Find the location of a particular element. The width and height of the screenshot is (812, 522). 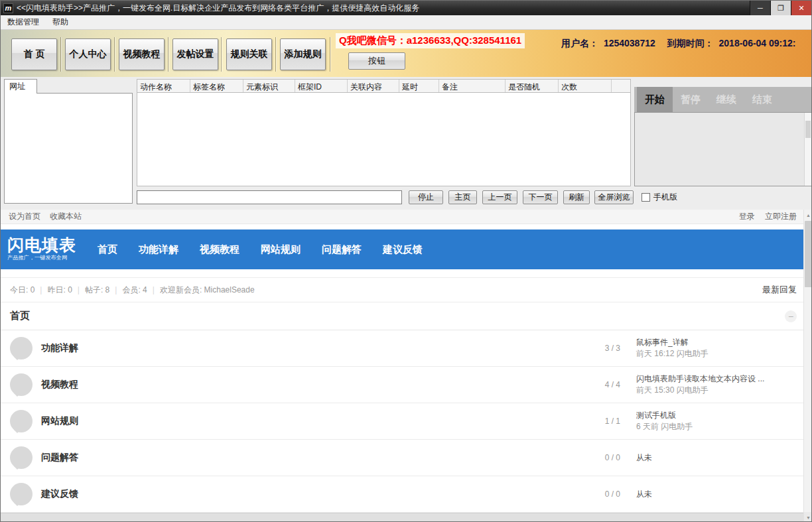

nav-rules: 网站规则 is located at coordinates (281, 249).